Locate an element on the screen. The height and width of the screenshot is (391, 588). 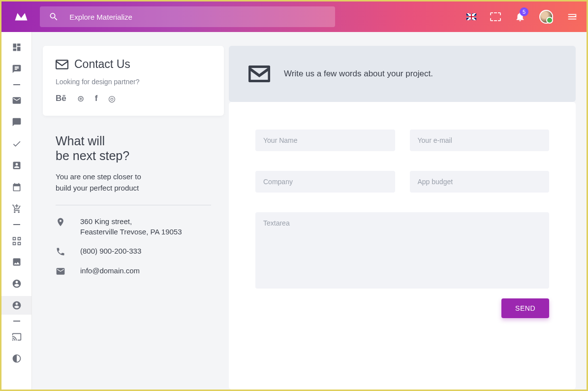
company-input is located at coordinates (325, 182).